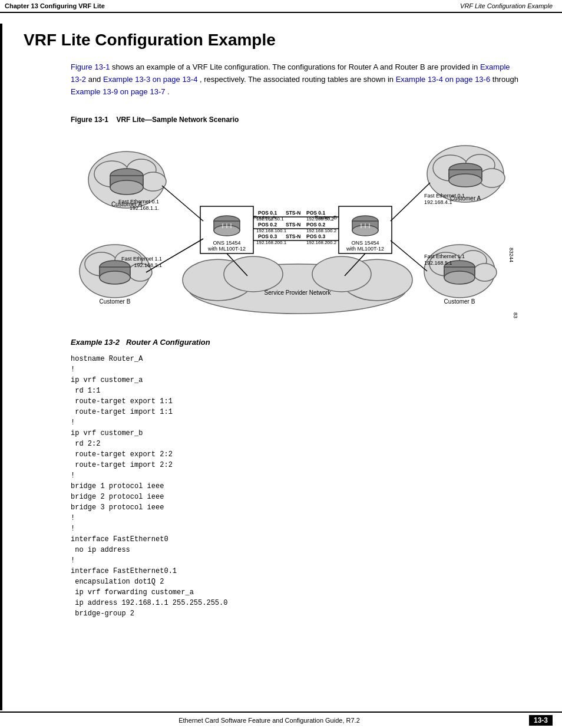  I want to click on svg-text: 192.168.4.1, so click(438, 202).